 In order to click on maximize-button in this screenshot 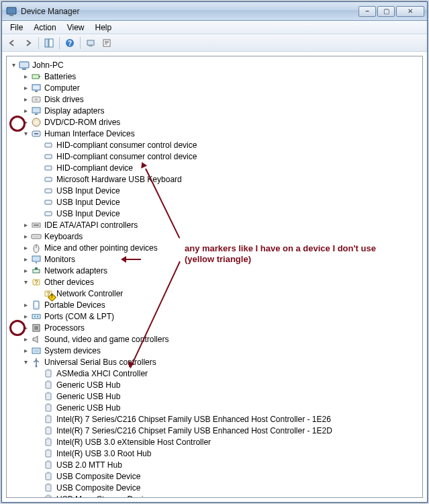, I will do `click(386, 11)`.